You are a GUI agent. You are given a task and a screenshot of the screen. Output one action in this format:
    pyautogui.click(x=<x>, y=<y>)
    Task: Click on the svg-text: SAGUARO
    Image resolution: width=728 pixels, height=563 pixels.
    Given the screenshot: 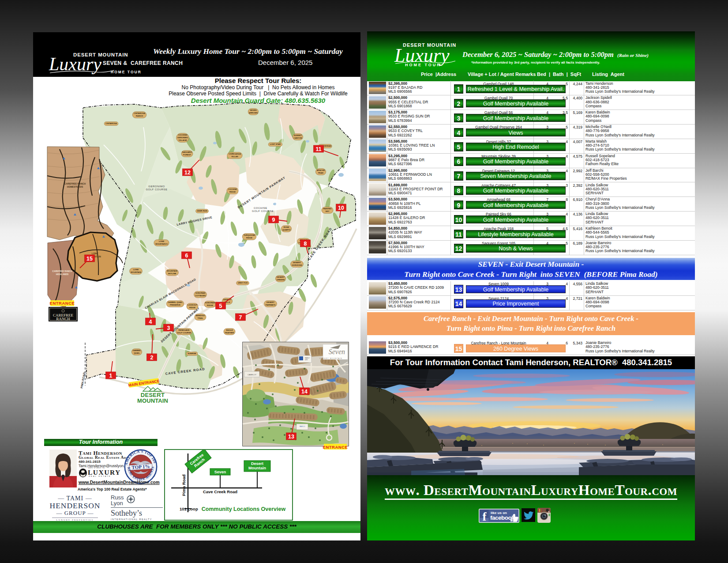 What is the action you would take?
    pyautogui.click(x=187, y=152)
    